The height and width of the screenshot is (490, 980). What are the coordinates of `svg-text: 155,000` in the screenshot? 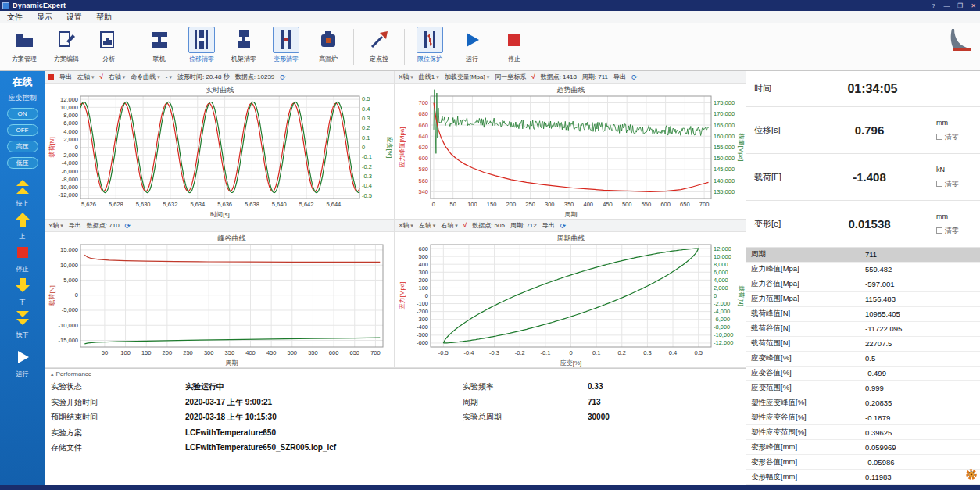 It's located at (724, 147).